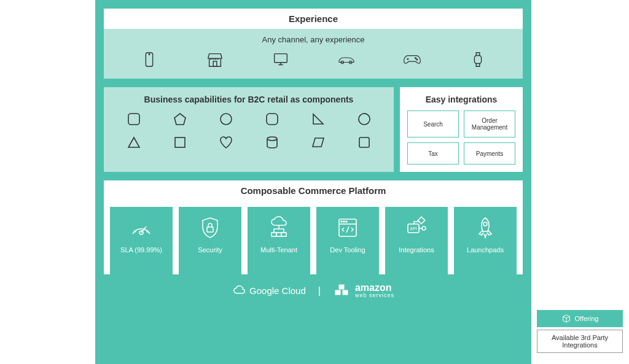  I want to click on business-capabilities-title: Business capabilities for B2C retail as …, so click(249, 99).